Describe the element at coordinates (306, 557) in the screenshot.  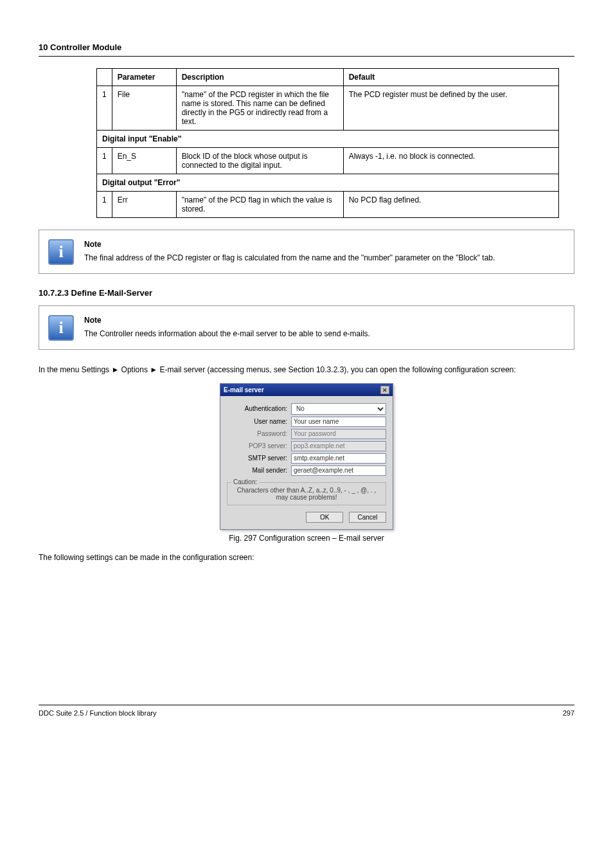
I see `paragraph-below: The following settings can be made in th…` at that location.